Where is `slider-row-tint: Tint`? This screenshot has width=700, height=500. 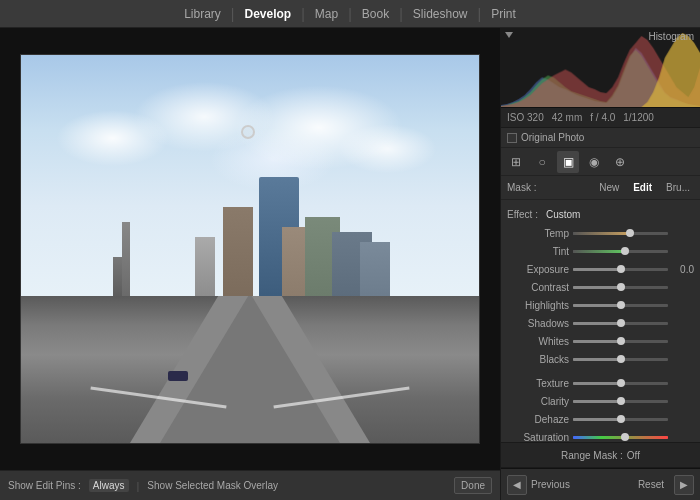 slider-row-tint: Tint is located at coordinates (600, 251).